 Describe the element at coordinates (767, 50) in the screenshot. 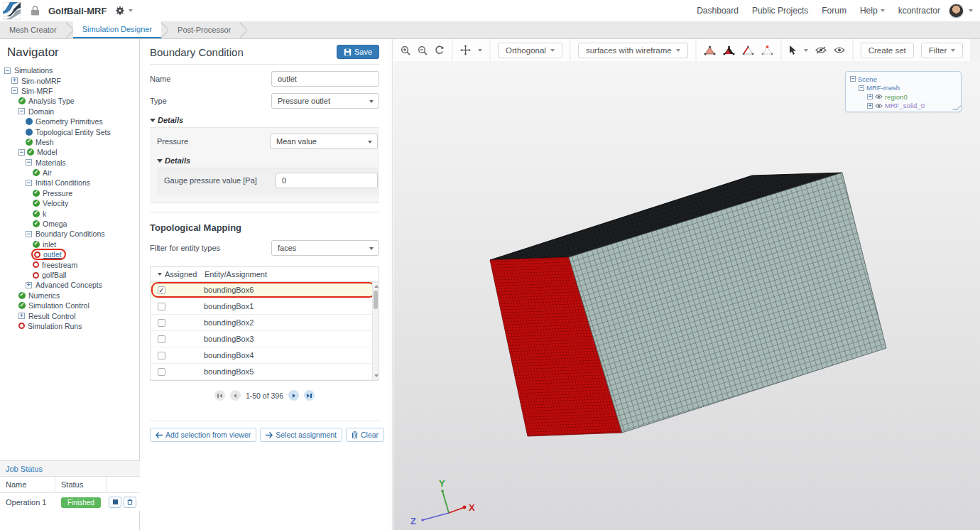

I see `select-nodes-icon` at that location.